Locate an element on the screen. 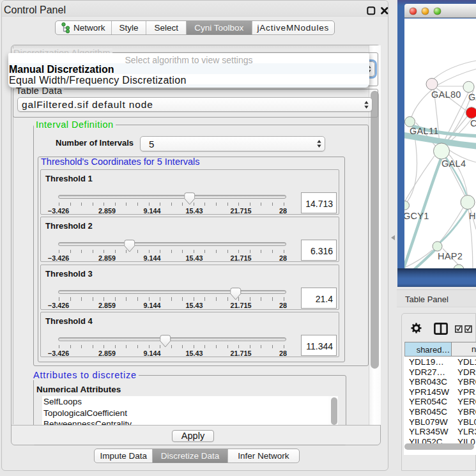  svg-text: GAL11 is located at coordinates (424, 131).